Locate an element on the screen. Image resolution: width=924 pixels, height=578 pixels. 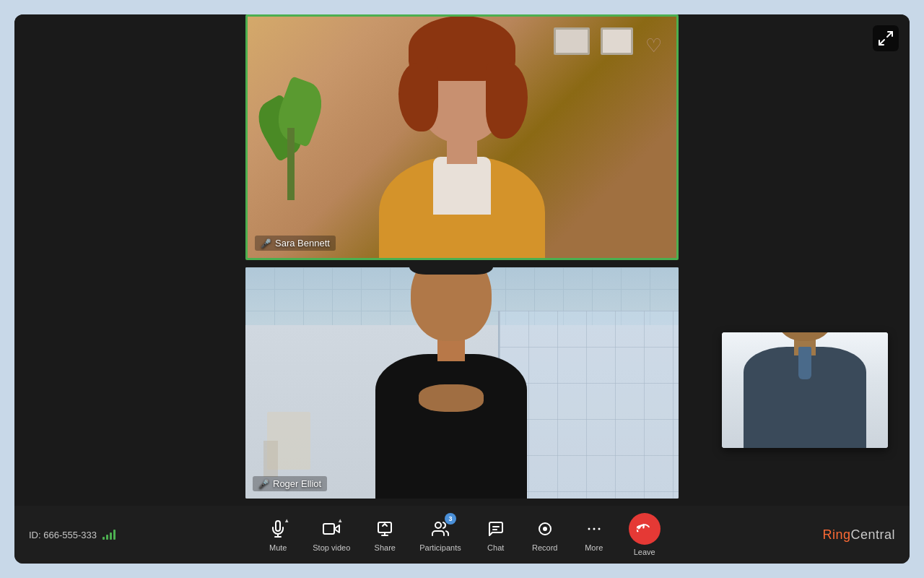
record-icon-container is located at coordinates (545, 529).